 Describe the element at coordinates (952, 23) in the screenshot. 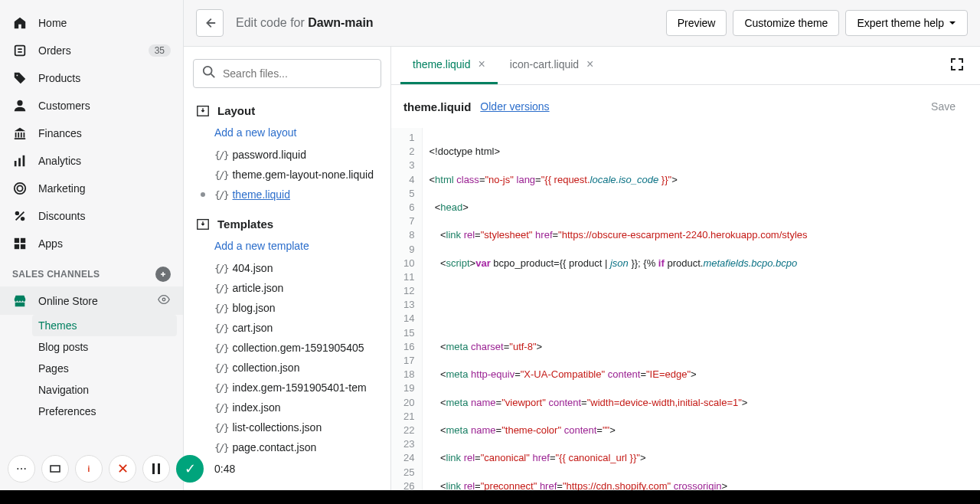

I see `chevron-down-icon` at that location.